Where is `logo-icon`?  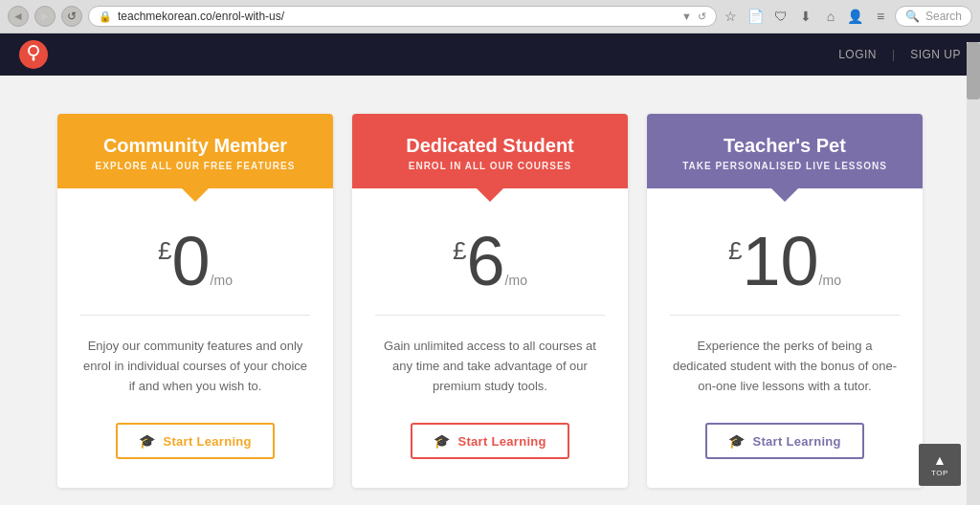 logo-icon is located at coordinates (33, 55).